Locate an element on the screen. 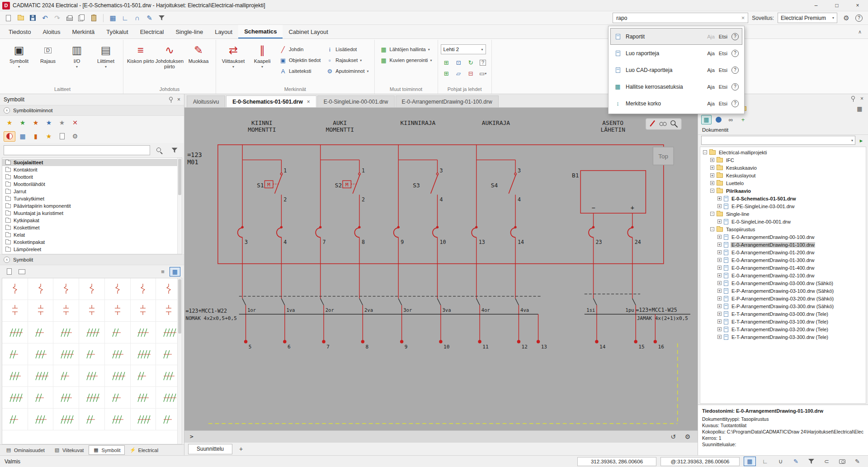 The width and height of the screenshot is (868, 467). category-item-kontaktorit: Kontaktorit is located at coordinates (92, 170).